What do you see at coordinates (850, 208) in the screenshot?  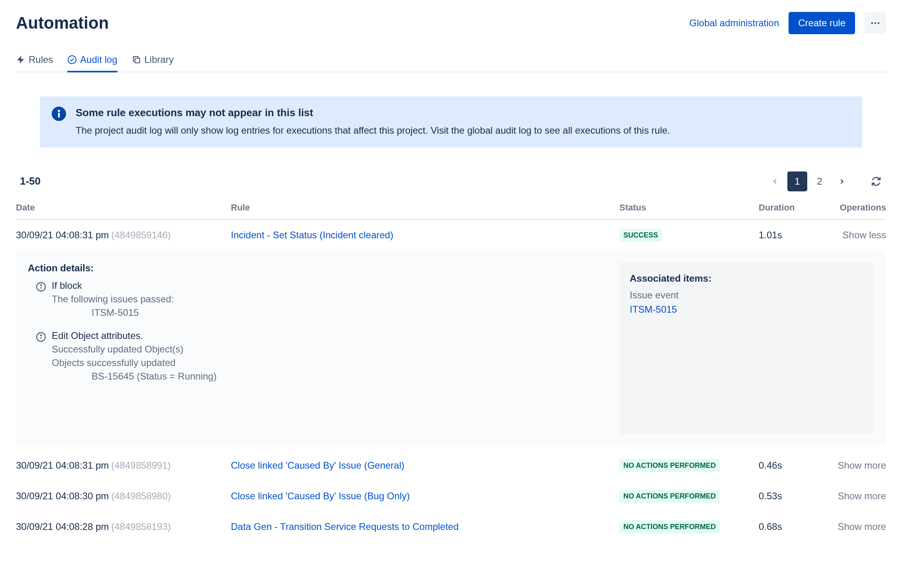 I see `header-operations: Operations` at bounding box center [850, 208].